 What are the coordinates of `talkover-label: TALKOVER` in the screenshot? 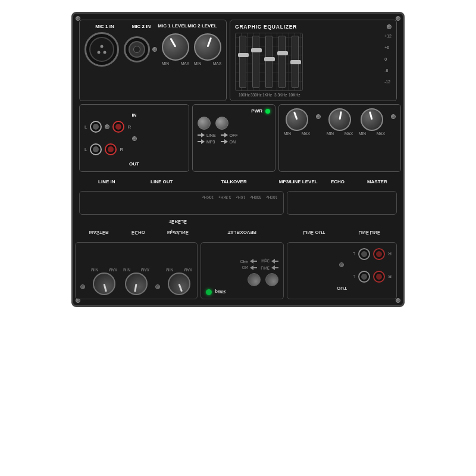 It's located at (233, 182).